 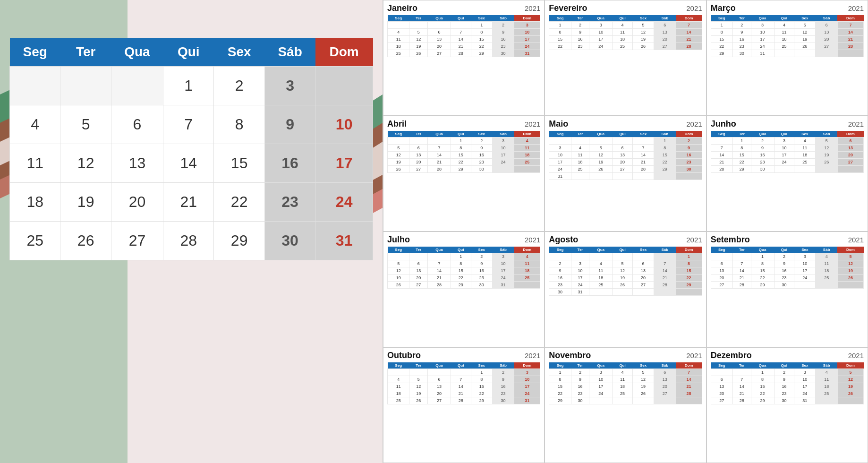 I want to click on mini-day: 9, so click(x=482, y=148).